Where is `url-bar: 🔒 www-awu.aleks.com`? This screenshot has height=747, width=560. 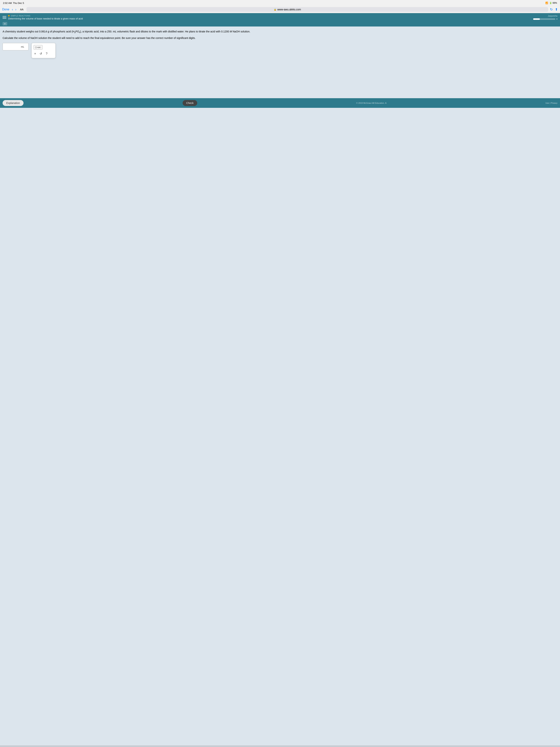
url-bar: 🔒 www-awu.aleks.com is located at coordinates (287, 9).